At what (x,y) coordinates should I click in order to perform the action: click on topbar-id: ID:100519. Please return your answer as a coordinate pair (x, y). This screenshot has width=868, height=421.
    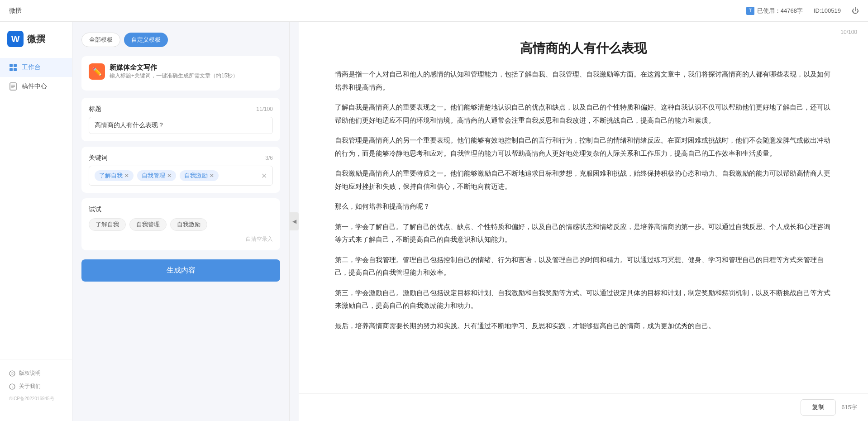
    Looking at the image, I should click on (827, 11).